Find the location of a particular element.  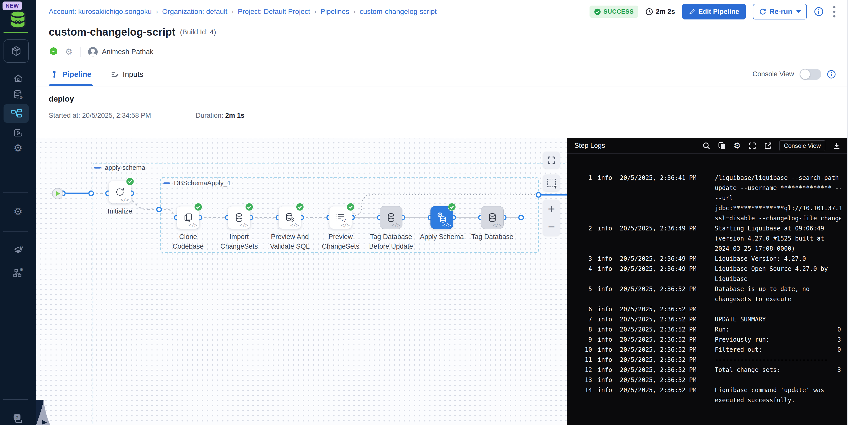

log-message-text: executed successfully. is located at coordinates (755, 400).